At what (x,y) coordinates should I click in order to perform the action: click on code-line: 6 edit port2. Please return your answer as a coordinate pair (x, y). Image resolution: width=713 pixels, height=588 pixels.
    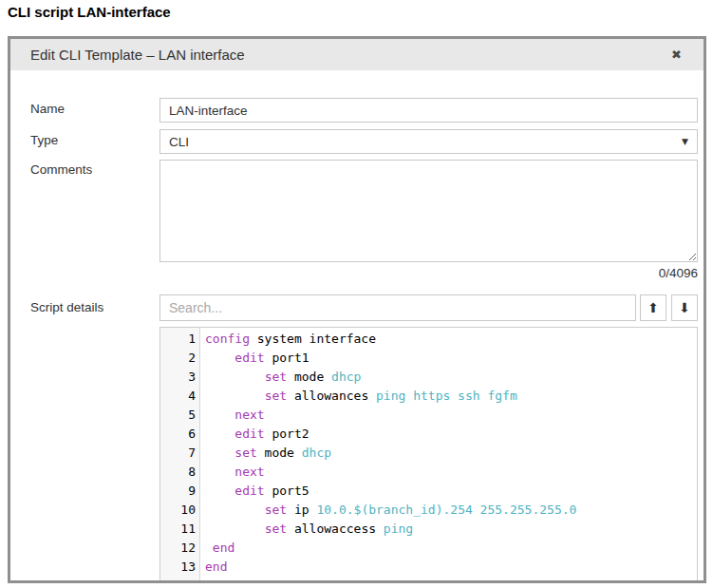
    Looking at the image, I should click on (429, 434).